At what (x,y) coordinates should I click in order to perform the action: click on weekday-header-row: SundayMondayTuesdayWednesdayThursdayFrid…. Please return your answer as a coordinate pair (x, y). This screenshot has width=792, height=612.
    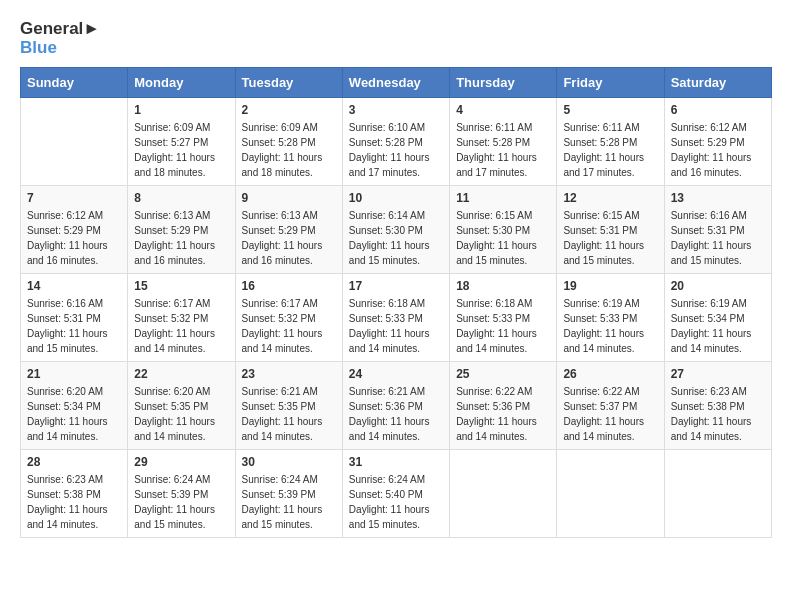
    Looking at the image, I should click on (396, 83).